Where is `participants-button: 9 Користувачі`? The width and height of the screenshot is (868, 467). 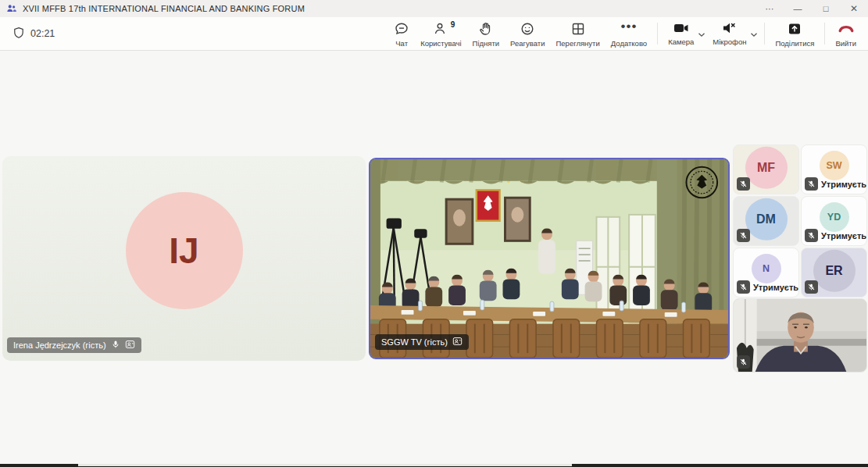
participants-button: 9 Користувачі is located at coordinates (441, 34).